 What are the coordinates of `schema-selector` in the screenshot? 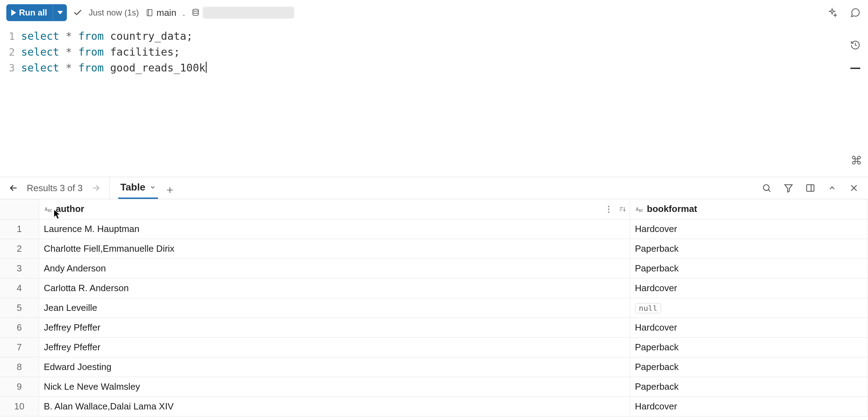 It's located at (243, 13).